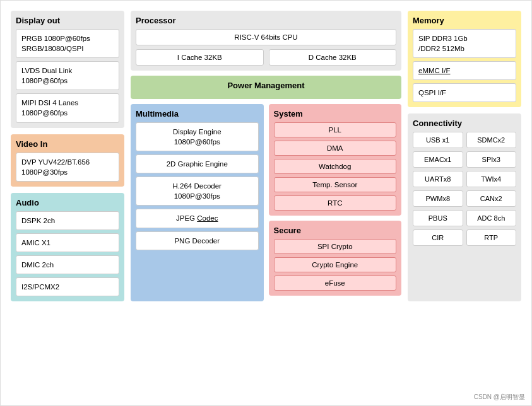  What do you see at coordinates (464, 93) in the screenshot?
I see `memory-item-3: QSPI I/F` at bounding box center [464, 93].